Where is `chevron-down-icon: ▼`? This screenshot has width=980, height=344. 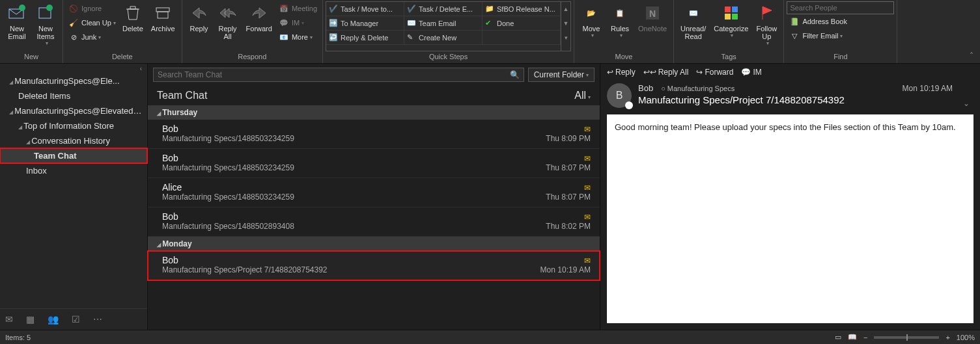 chevron-down-icon: ▼ is located at coordinates (566, 23).